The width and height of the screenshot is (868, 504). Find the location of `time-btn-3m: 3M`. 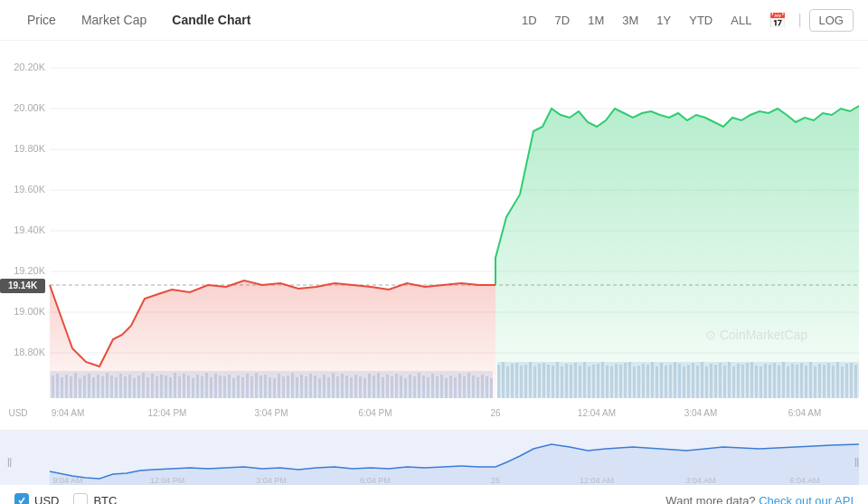

time-btn-3m: 3M is located at coordinates (630, 20).